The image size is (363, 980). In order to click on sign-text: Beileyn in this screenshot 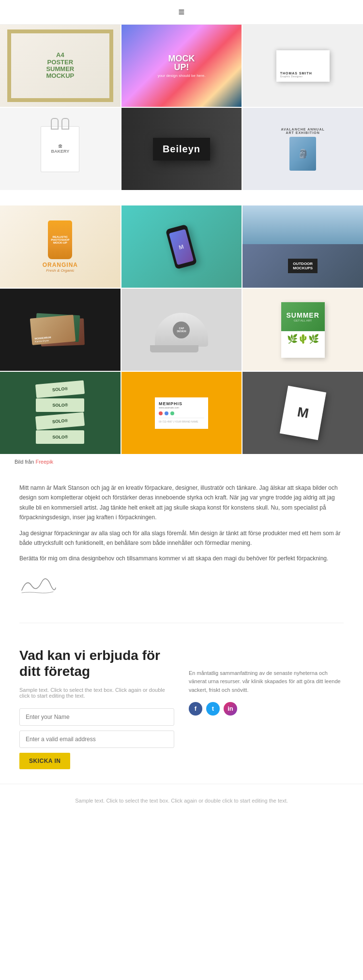, I will do `click(182, 149)`.